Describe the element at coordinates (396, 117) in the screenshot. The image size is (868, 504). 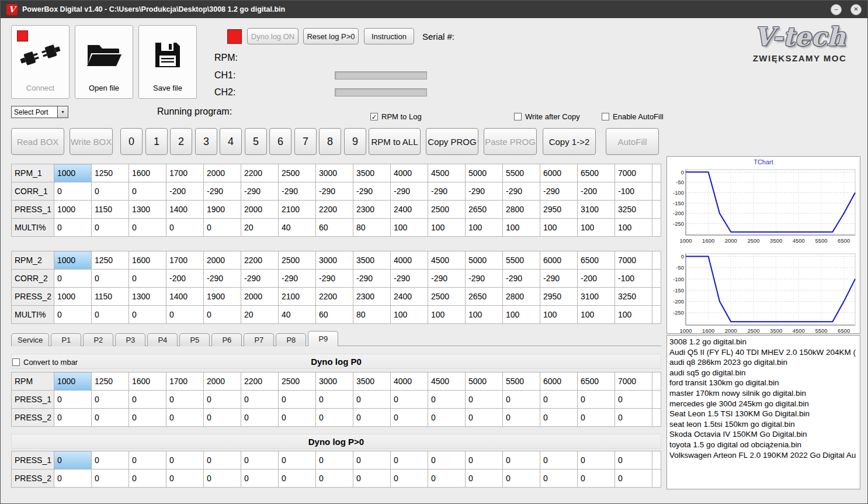
I see `rpm-to-log-checkbox: ✓ RPM to Log` at that location.